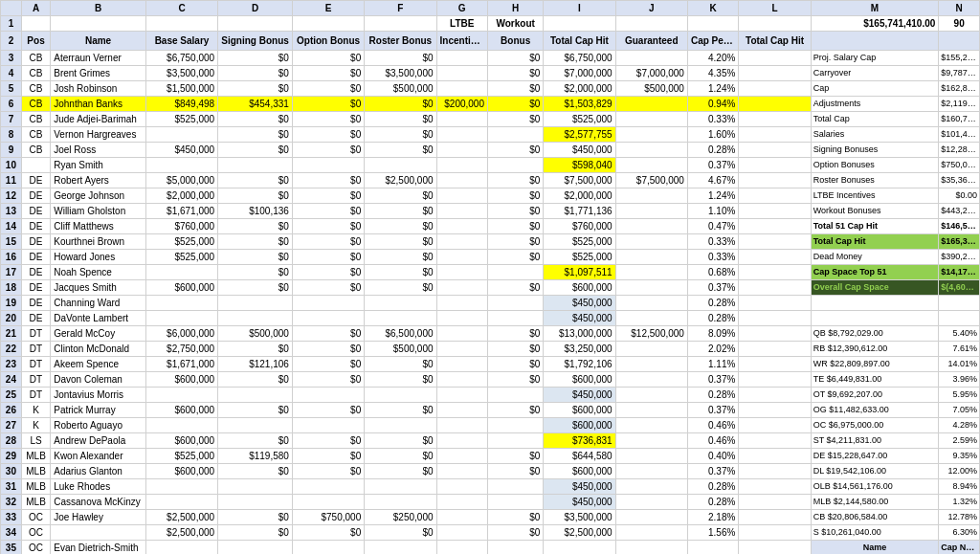  I want to click on table-row: 14DECliff Matthews$760,000$0$0$0$0$760,0…, so click(490, 227).